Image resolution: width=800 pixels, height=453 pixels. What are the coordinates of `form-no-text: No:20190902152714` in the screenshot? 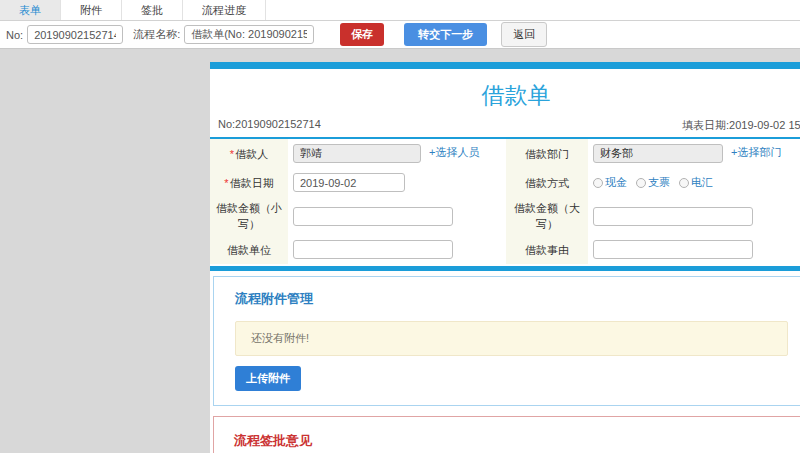 It's located at (270, 124).